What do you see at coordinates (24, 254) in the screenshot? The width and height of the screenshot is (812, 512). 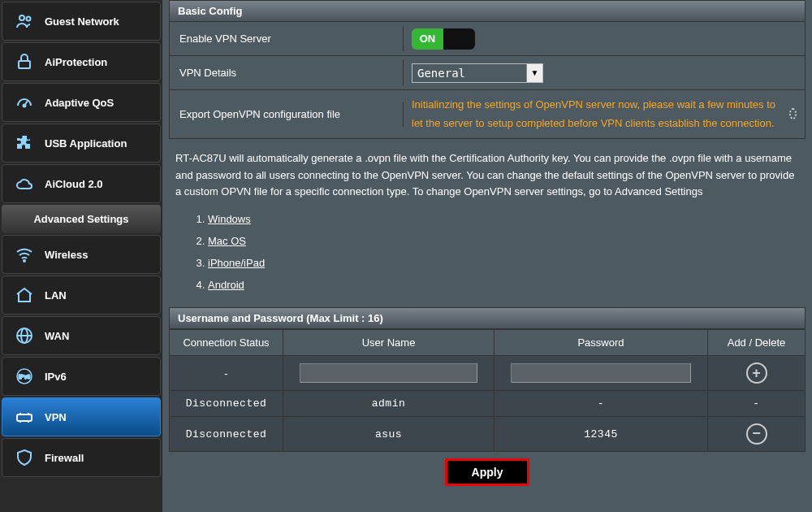 I see `wifi-icon` at bounding box center [24, 254].